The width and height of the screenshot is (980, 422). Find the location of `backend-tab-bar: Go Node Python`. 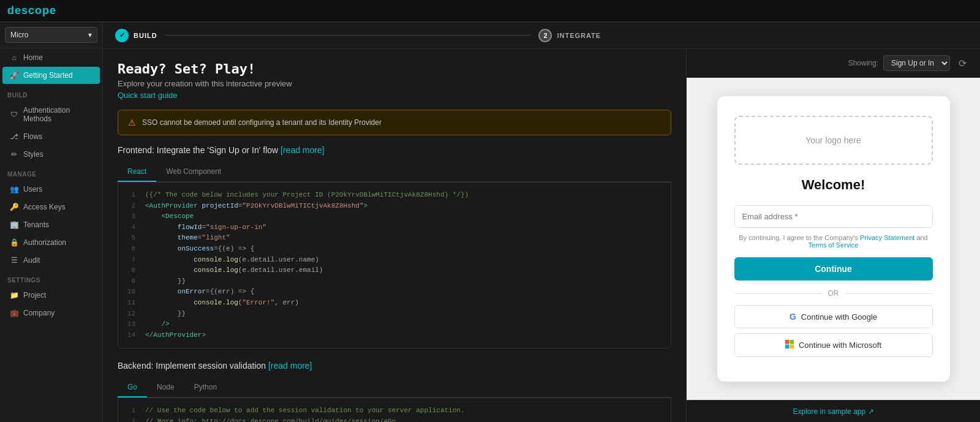

backend-tab-bar: Go Node Python is located at coordinates (394, 388).